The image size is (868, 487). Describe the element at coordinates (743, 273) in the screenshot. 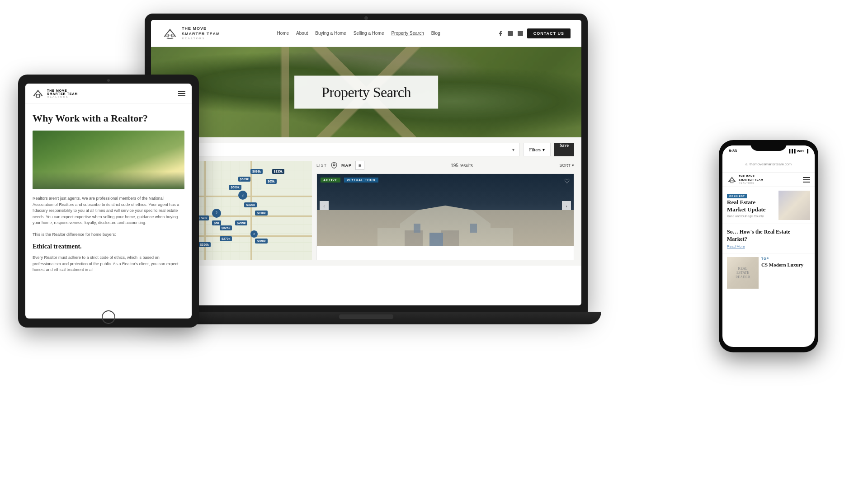

I see `bottom-img-text: REALESTATEREADER` at that location.